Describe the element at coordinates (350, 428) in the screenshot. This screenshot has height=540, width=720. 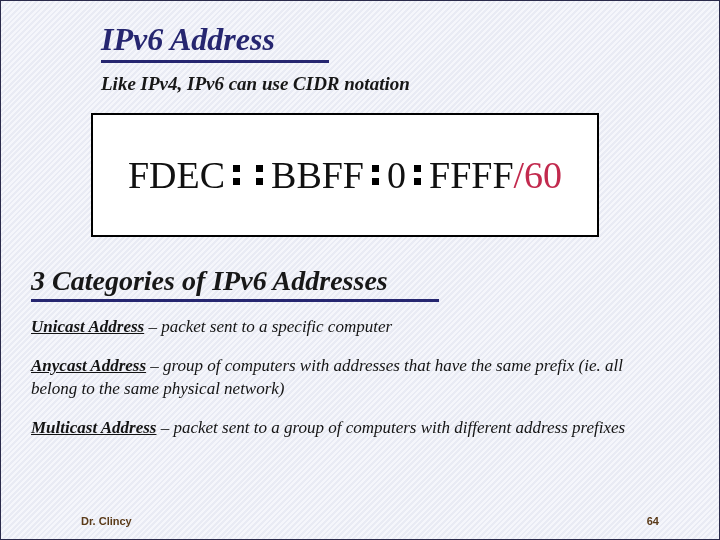
I see `category-multicast: Multicast Address – packet sent to a gro…` at that location.